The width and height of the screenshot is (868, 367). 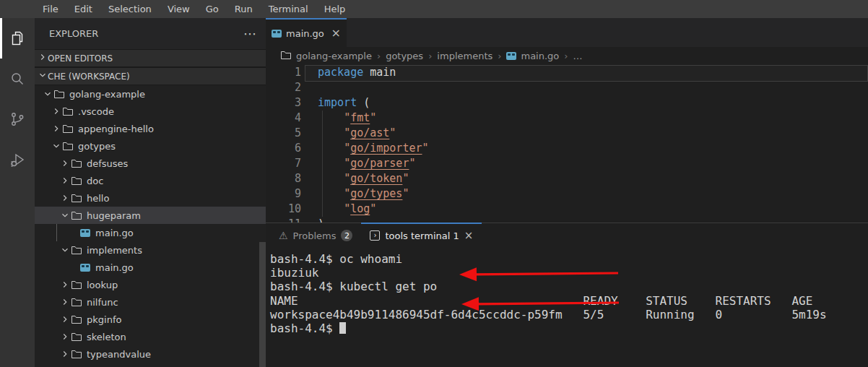 What do you see at coordinates (434, 9) in the screenshot?
I see `menu-bar: FileEditSelectionViewGoRunTerminalHelp` at bounding box center [434, 9].